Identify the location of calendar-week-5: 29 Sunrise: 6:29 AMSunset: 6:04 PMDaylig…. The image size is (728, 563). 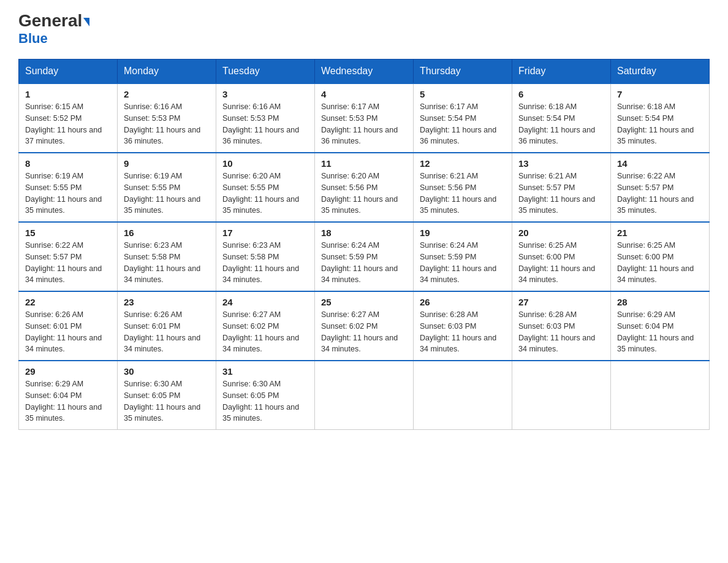
(364, 395).